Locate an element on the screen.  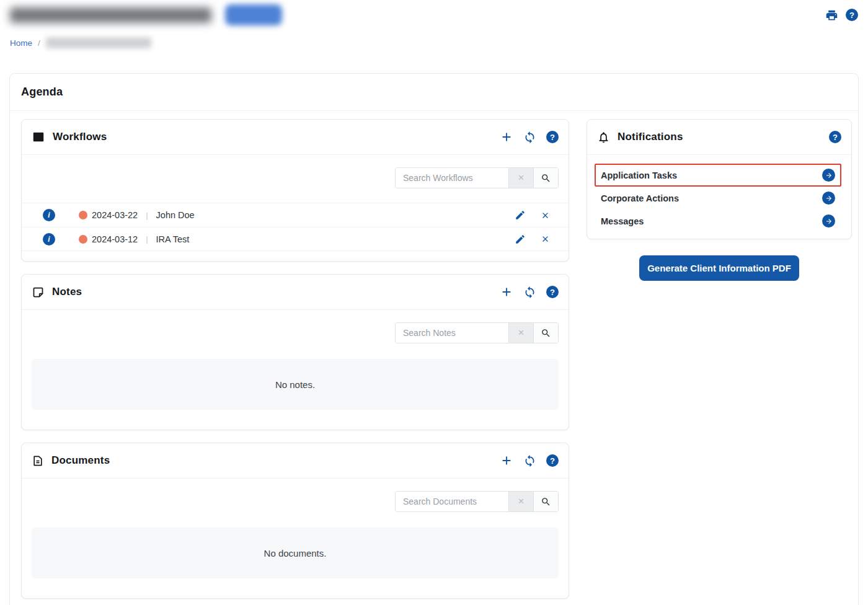
add-note-icon is located at coordinates (507, 292).